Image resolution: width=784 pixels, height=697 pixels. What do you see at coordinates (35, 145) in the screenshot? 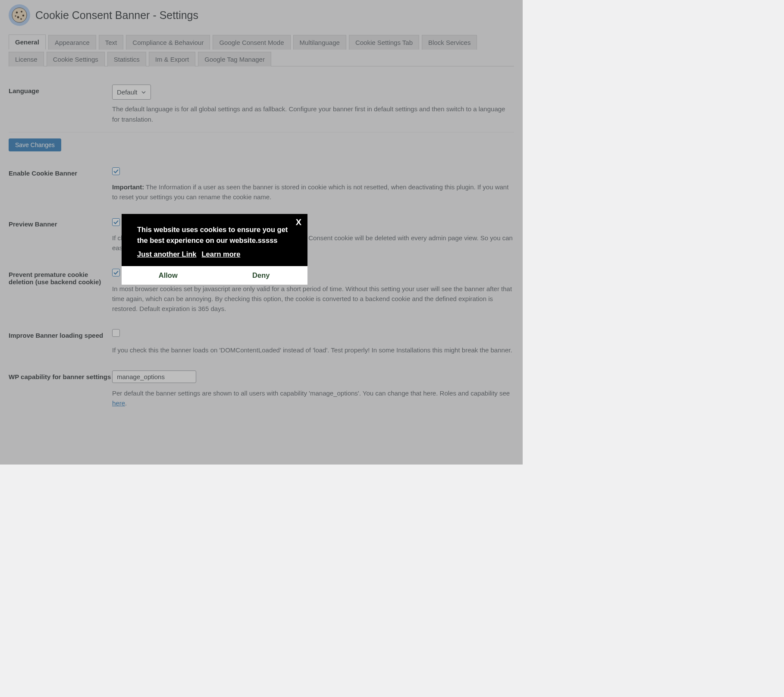
I see `save-button: Save Changes` at bounding box center [35, 145].